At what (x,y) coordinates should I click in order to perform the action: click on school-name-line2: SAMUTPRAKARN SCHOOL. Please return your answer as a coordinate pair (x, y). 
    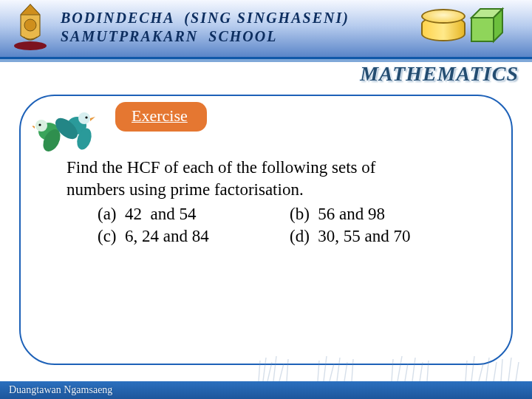
    Looking at the image, I should click on (168, 36).